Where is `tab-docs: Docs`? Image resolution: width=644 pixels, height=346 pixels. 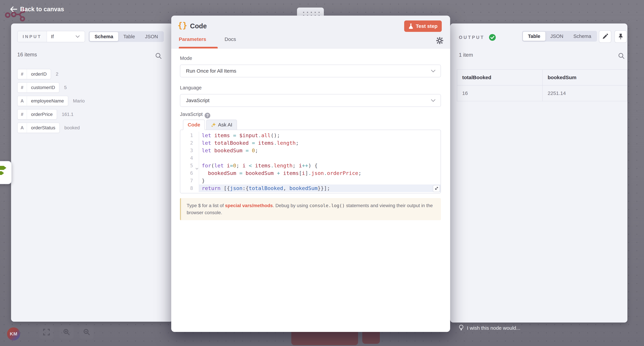 tab-docs: Docs is located at coordinates (230, 39).